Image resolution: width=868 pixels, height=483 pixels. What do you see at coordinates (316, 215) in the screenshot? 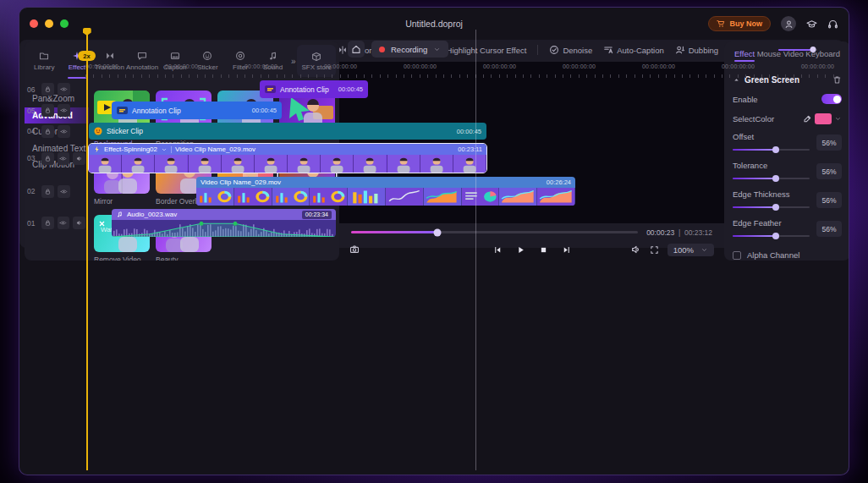
I see `clip-duration: 00:23:34` at bounding box center [316, 215].